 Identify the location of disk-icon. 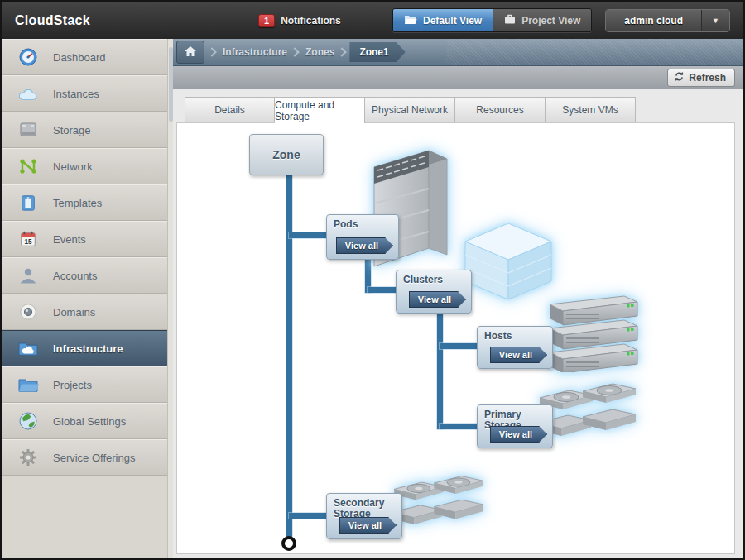
(28, 130).